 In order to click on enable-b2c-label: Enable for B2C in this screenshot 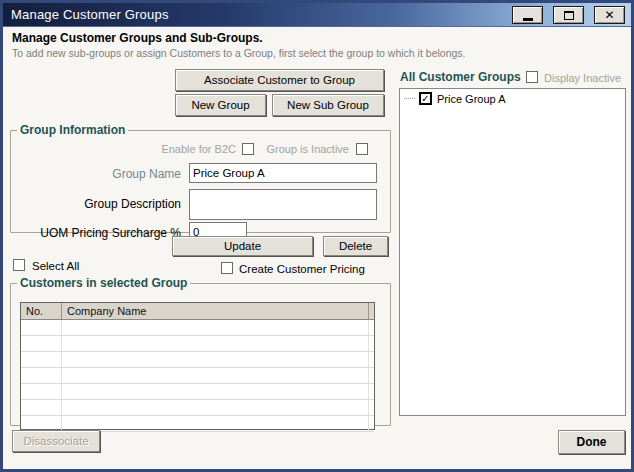, I will do `click(184, 149)`.